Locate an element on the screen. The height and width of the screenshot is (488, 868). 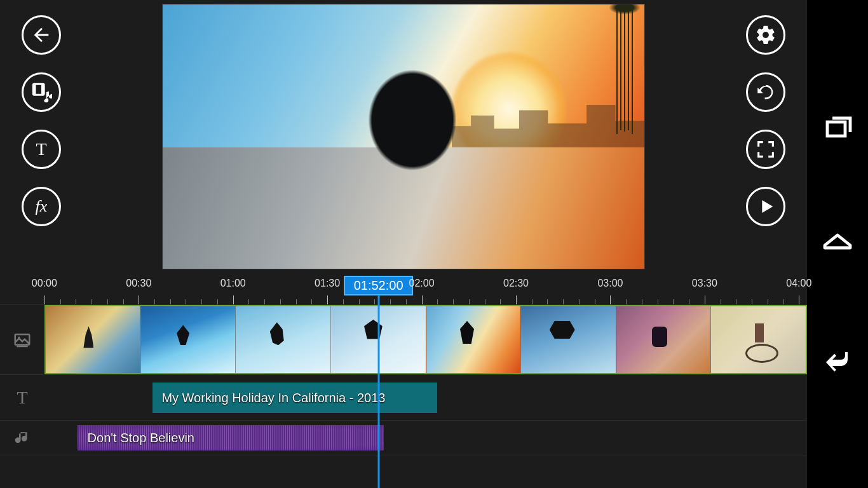
home-button is located at coordinates (837, 244).